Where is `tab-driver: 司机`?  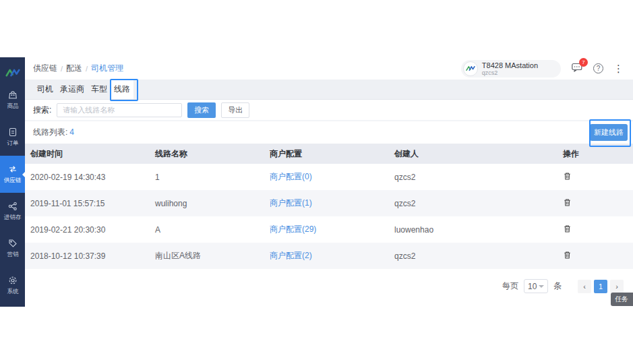
tab-driver: 司机 is located at coordinates (45, 89).